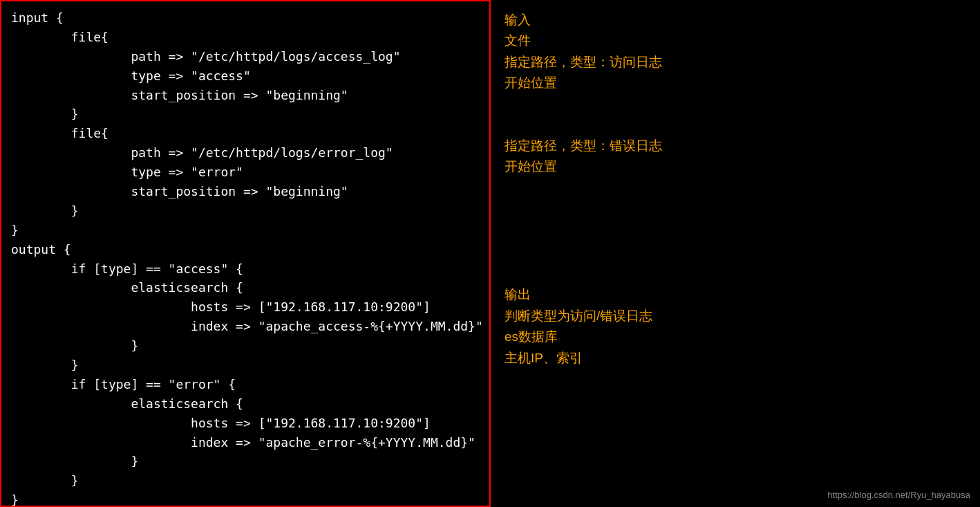  Describe the element at coordinates (735, 326) in the screenshot. I see `annotation-group-3: 输出 判断类型为访问/错误日志 es数据库 主机IP、索引` at that location.